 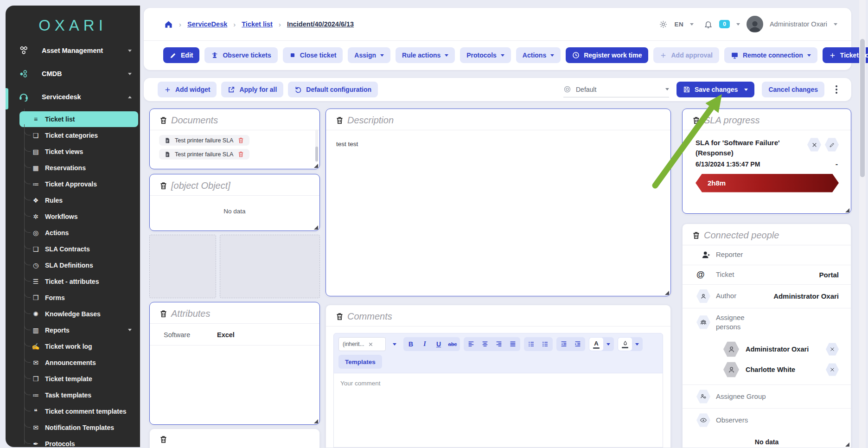 What do you see at coordinates (637, 344) in the screenshot?
I see `highlight-dropdown-icon` at bounding box center [637, 344].